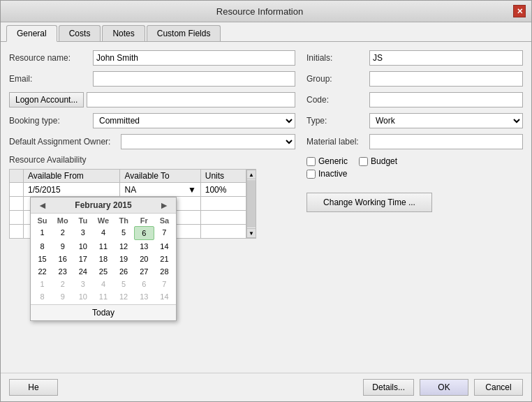 Image resolution: width=532 pixels, height=402 pixels. What do you see at coordinates (184, 34) in the screenshot?
I see `tab-custom-fields: Custom Fields` at bounding box center [184, 34].